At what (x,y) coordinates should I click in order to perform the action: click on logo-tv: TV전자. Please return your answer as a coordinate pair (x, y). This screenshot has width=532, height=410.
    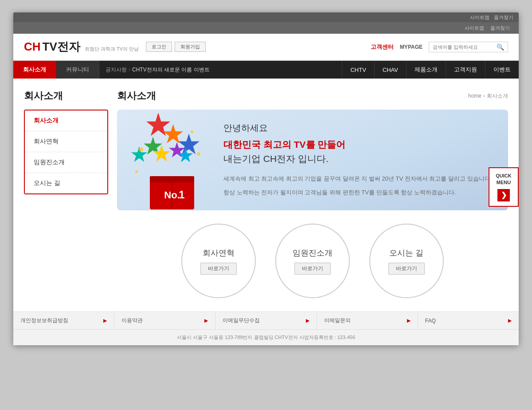
    Looking at the image, I should click on (61, 47).